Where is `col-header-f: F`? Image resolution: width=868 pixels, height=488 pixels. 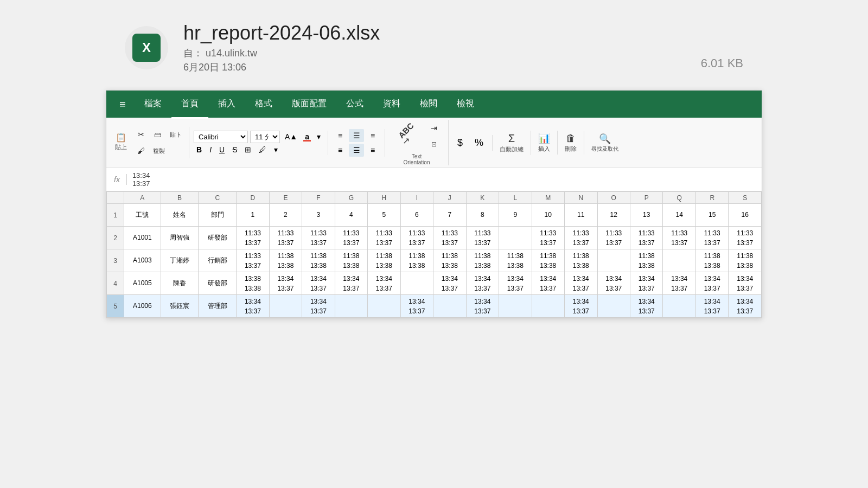 col-header-f: F is located at coordinates (318, 198).